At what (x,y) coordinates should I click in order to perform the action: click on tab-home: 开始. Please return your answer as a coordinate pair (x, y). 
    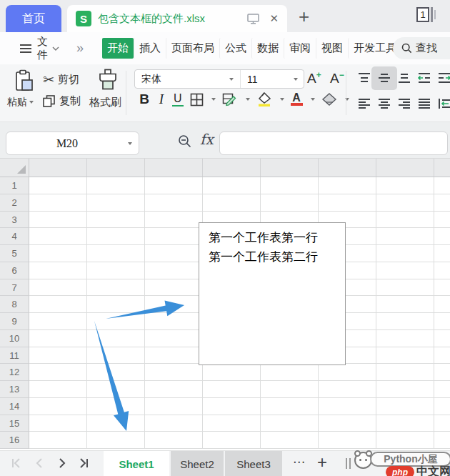
    Looking at the image, I should click on (118, 49).